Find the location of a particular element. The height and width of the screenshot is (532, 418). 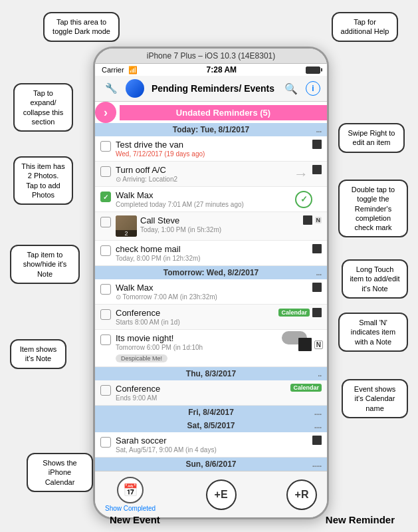

tomorrow-header: Tomorrow: Wed, 8/2/2017 ... is located at coordinates (211, 273).